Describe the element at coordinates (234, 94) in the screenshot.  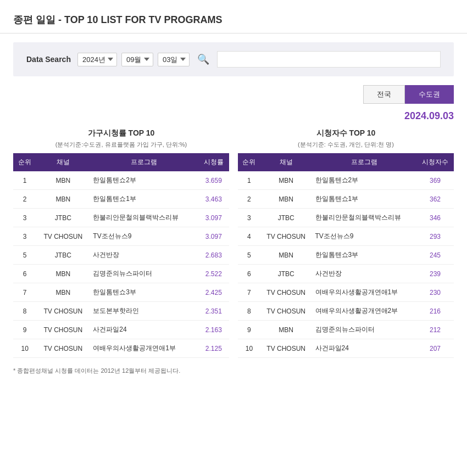
I see `filter-row: 전국 수도권` at that location.